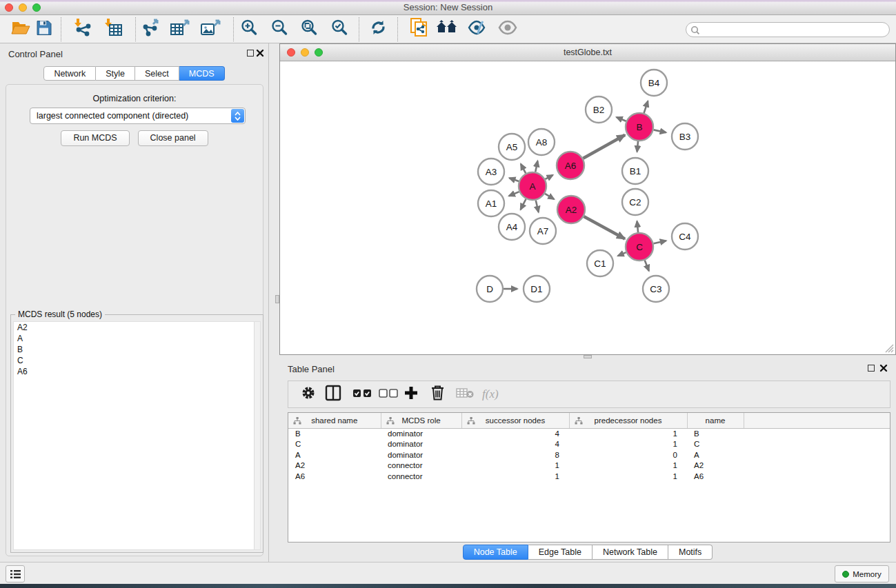 This screenshot has width=896, height=588. I want to click on import-network-icon, so click(83, 29).